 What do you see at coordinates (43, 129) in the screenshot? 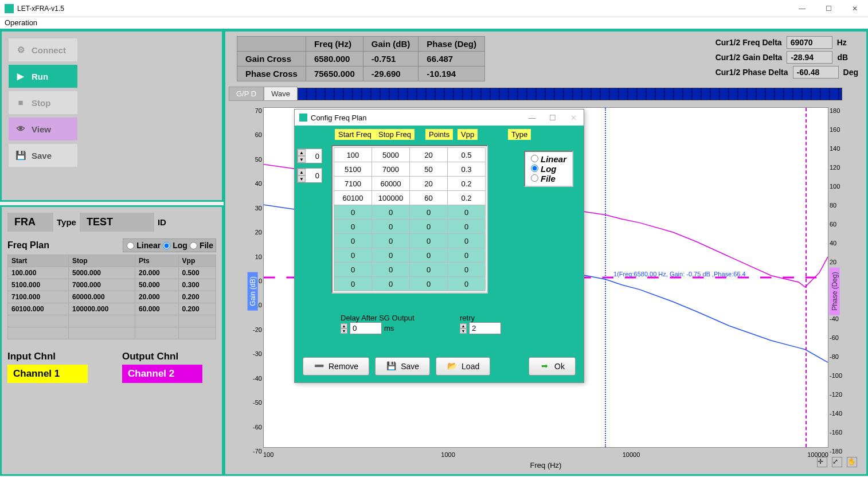
I see `view-button: 👁 View` at bounding box center [43, 129].